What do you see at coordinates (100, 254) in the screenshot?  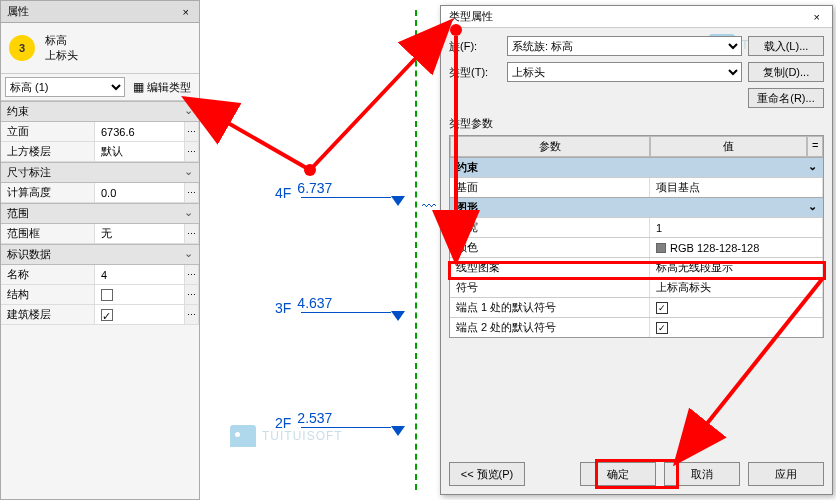 I see `group-header: 标识数据⌄` at bounding box center [100, 254].